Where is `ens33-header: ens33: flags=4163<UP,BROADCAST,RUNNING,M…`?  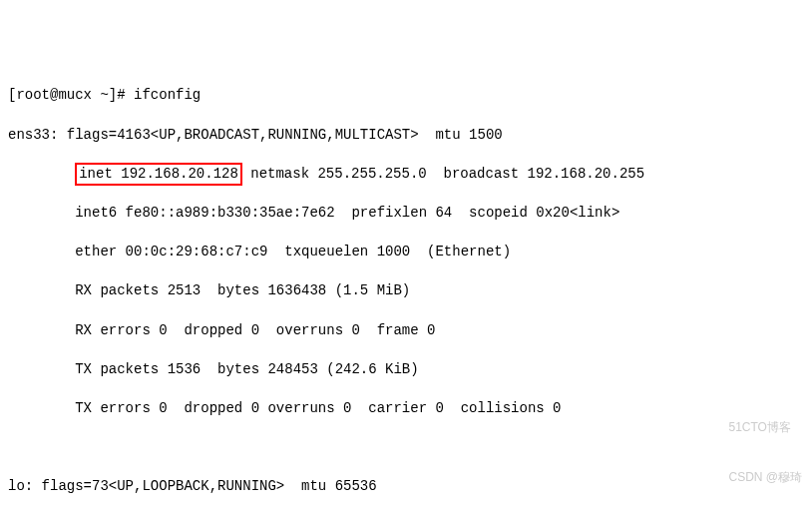 ens33-header: ens33: flags=4163<UP,BROADCAST,RUNNING,M… is located at coordinates (406, 136).